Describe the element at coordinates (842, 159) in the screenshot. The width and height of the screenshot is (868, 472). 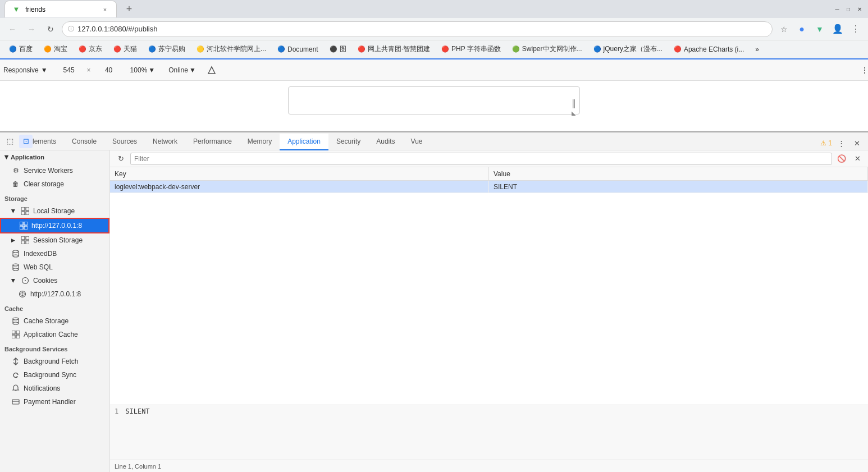
I see `filter-block-btn: 🚫` at that location.